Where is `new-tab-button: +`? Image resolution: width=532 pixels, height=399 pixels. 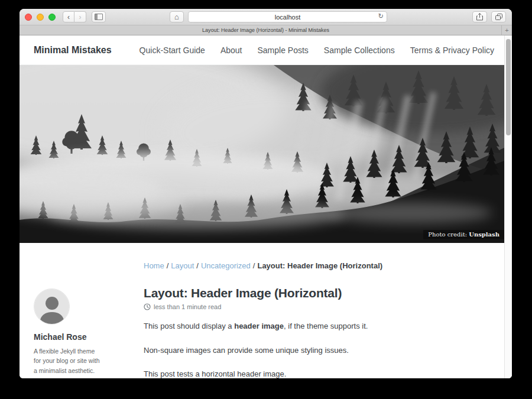
new-tab-button: + is located at coordinates (507, 30).